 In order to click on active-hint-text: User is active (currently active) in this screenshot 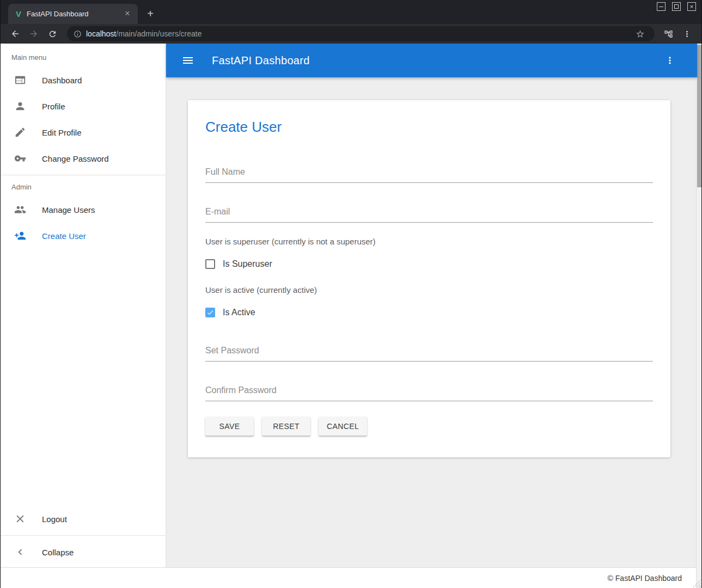, I will do `click(429, 290)`.